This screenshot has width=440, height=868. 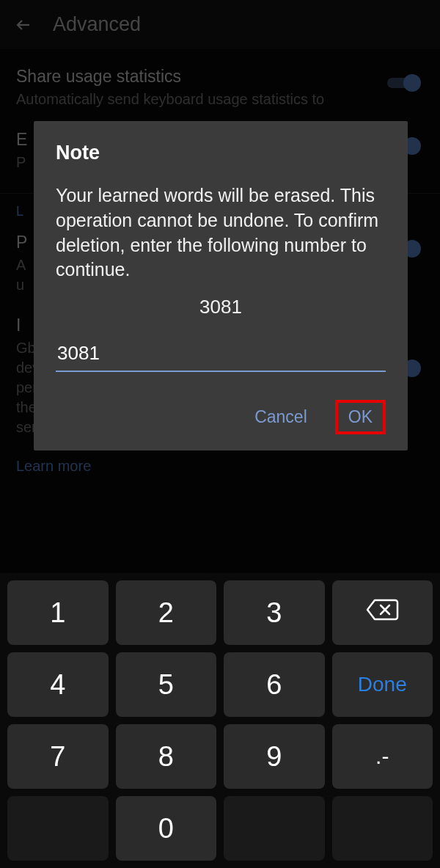 What do you see at coordinates (383, 613) in the screenshot?
I see `key-backspace` at bounding box center [383, 613].